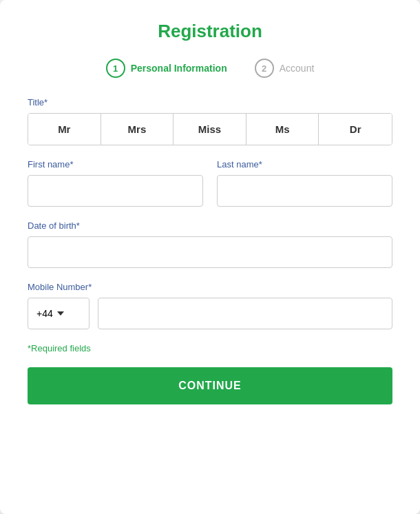 This screenshot has width=420, height=514. What do you see at coordinates (285, 68) in the screenshot?
I see `step-account: 2 Account` at bounding box center [285, 68].